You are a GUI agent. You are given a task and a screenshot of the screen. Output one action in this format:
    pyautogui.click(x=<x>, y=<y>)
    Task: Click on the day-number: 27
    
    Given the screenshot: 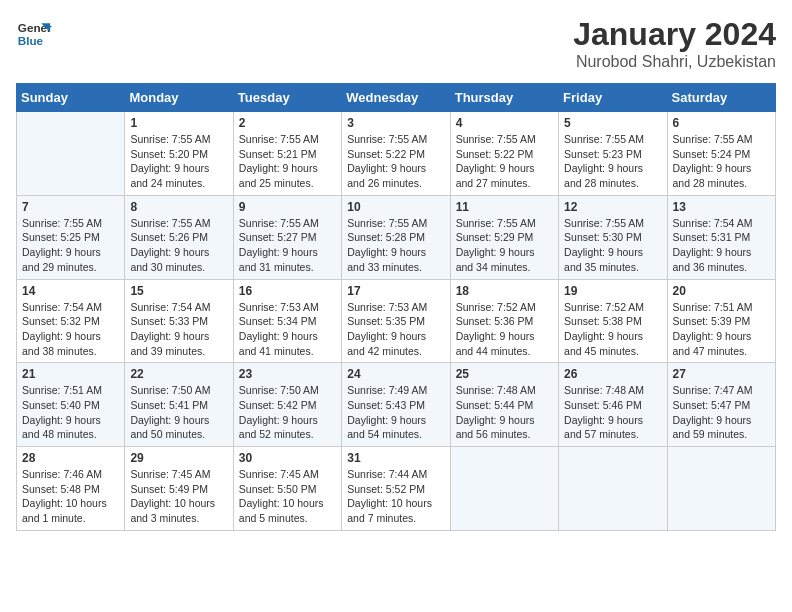 What is the action you would take?
    pyautogui.click(x=722, y=374)
    